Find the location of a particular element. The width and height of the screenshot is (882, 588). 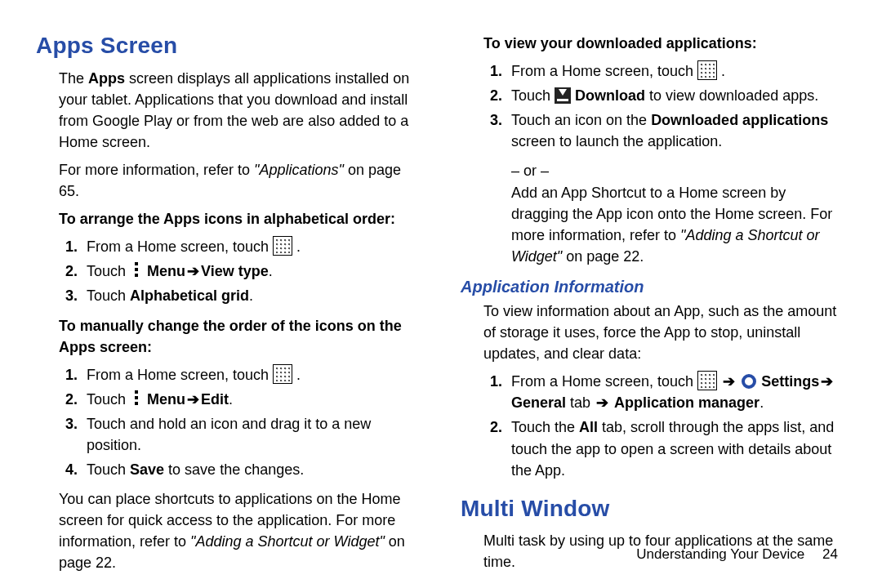

text-bold: Alphabetical grid is located at coordinates (189, 296).